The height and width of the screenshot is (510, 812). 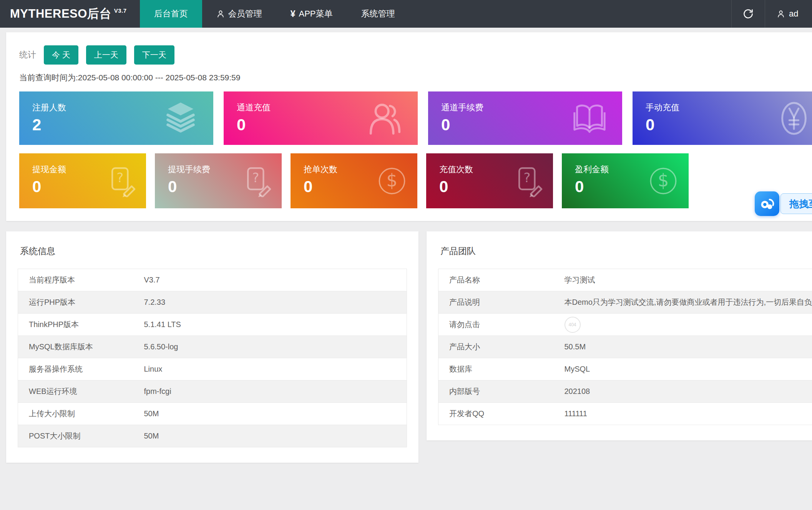 What do you see at coordinates (416, 118) in the screenshot?
I see `stat-cards-row-1: 注册人数2通道充值0通道手续费0手动充值0` at bounding box center [416, 118].